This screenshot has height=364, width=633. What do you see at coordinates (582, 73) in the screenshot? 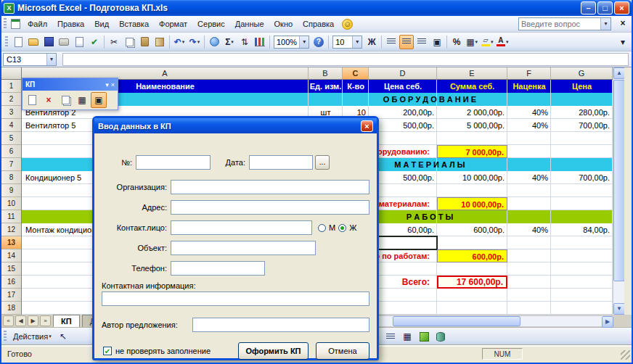
I see `column-header-g: G` at bounding box center [582, 73].